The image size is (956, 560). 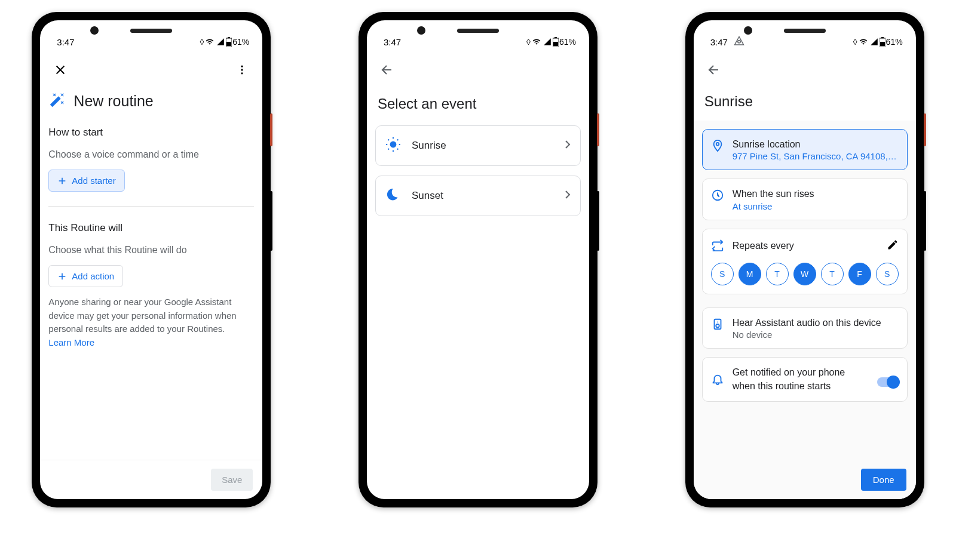 I want to click on event-label: Sunset, so click(x=483, y=196).